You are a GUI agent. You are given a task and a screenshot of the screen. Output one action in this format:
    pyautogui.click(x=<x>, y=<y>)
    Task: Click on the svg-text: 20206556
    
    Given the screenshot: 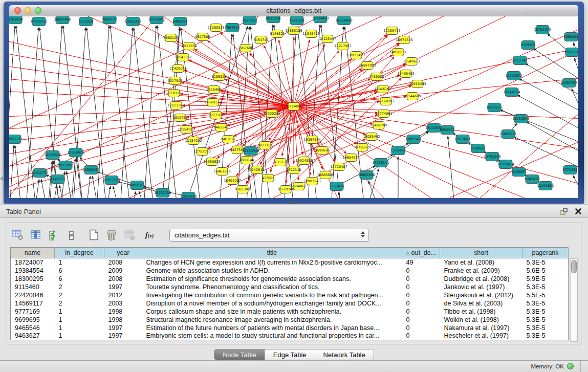 What is the action you would take?
    pyautogui.click(x=52, y=155)
    